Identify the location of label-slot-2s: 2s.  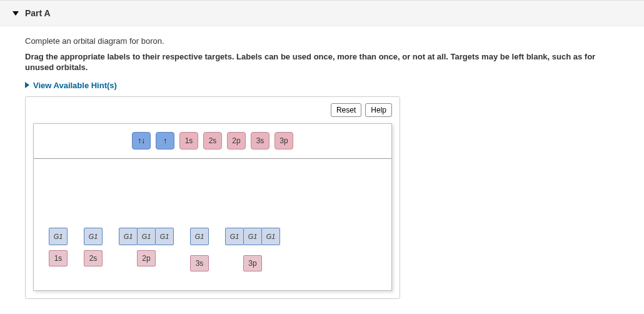
(93, 258).